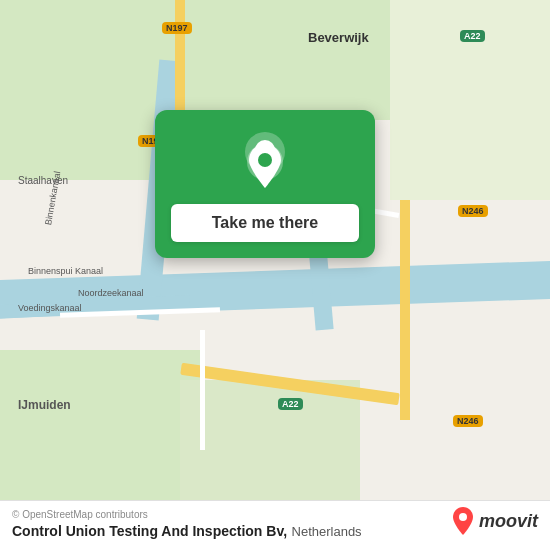 The image size is (550, 550). I want to click on label-ijmuiden: IJmuiden, so click(44, 405).